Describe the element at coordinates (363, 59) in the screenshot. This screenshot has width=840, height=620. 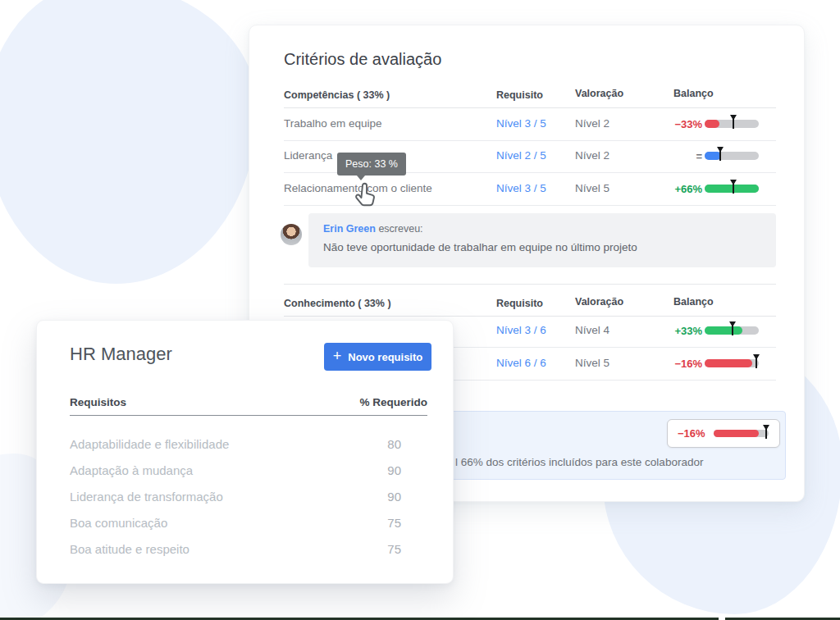
I see `evaluation-card-title: Critérios de avaliação` at that location.